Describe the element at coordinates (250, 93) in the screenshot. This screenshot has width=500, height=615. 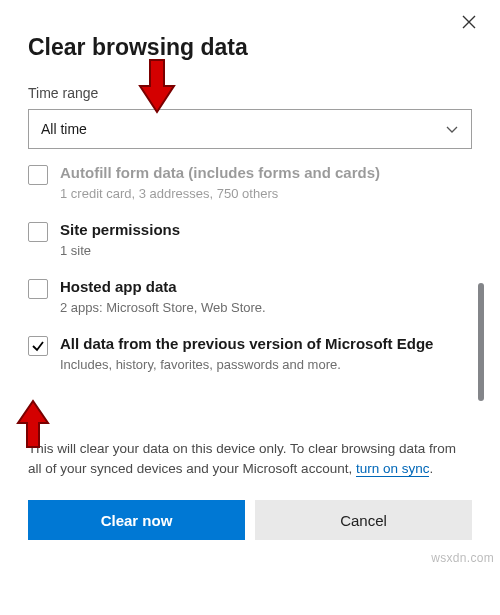
I see `time-range-label: Time range` at that location.